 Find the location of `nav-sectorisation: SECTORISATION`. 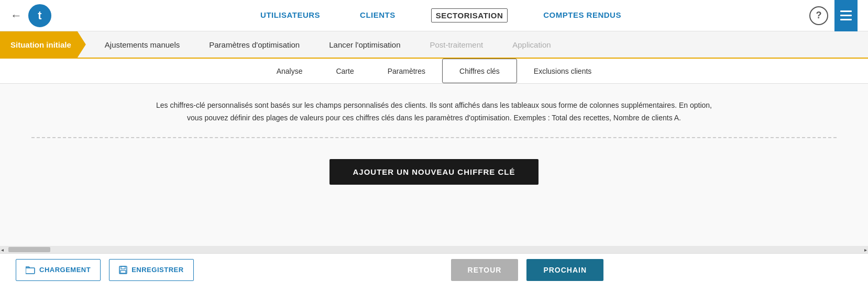

nav-sectorisation: SECTORISATION is located at coordinates (469, 16).